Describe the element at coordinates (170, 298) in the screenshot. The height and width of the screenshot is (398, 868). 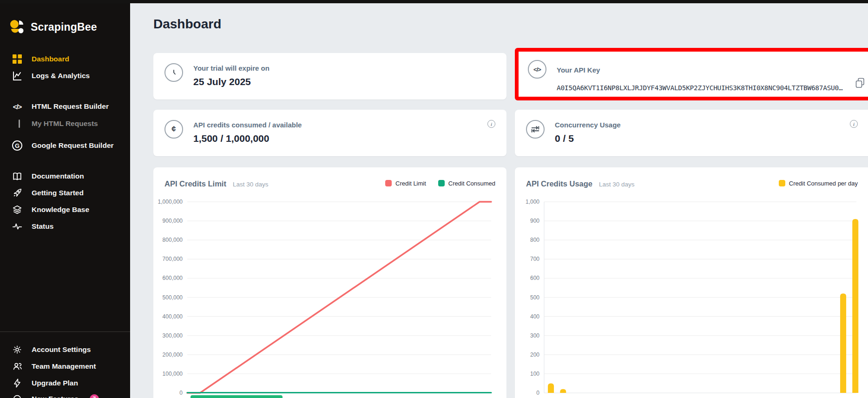
I see `y-axis-tick-label: 500,000` at that location.